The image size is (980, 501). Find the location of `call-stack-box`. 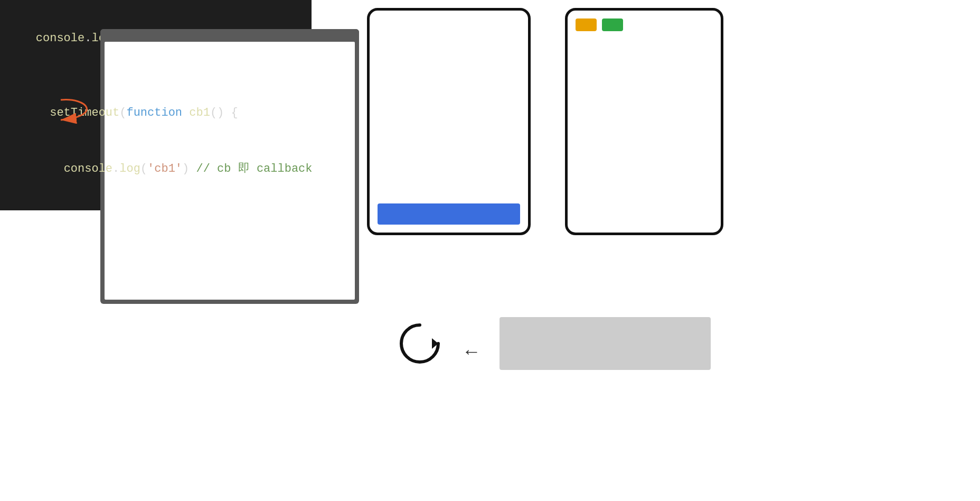

call-stack-box is located at coordinates (449, 122).